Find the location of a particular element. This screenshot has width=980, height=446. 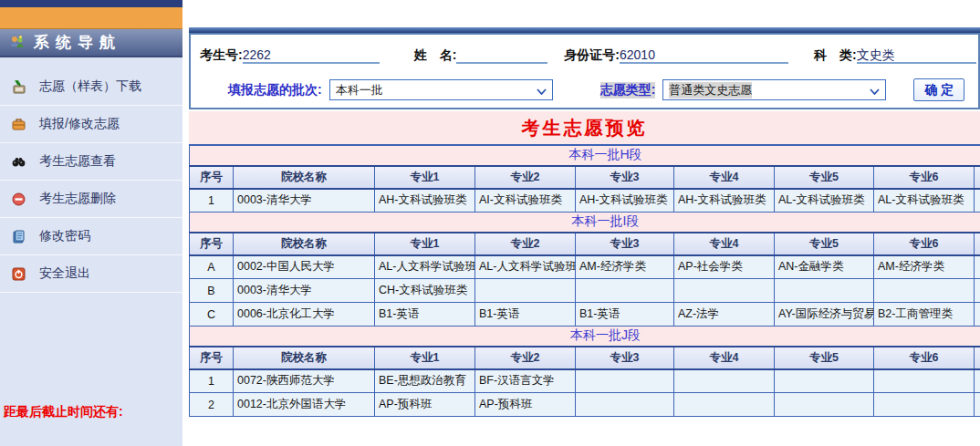

table-cell: 0012-北京外国语大学 is located at coordinates (305, 405).